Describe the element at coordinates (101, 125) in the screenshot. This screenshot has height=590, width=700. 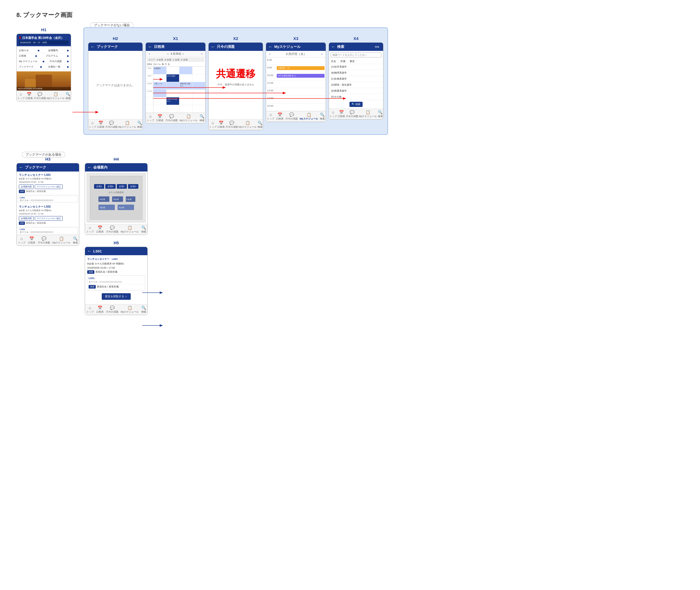
I see `h2-footer-schedule: 📅口程表` at that location.